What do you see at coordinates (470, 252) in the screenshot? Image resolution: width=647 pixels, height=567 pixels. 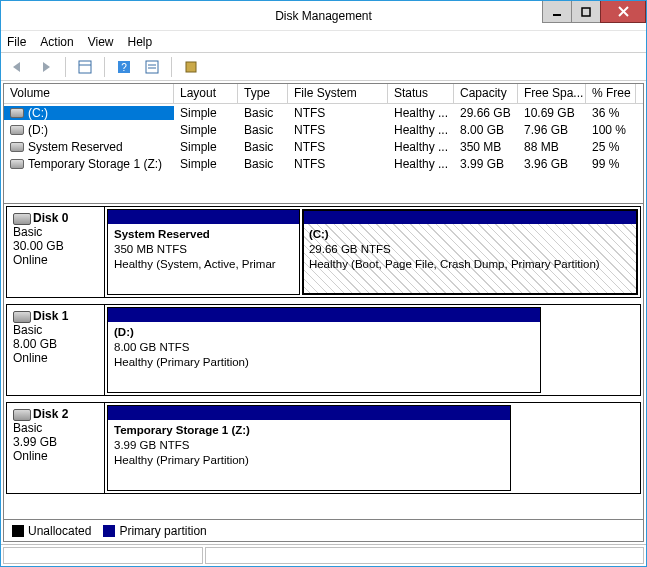 I see `partition: (C:)29.66 GB NTFSHealthy (Boot, Page Fil…` at bounding box center [470, 252].